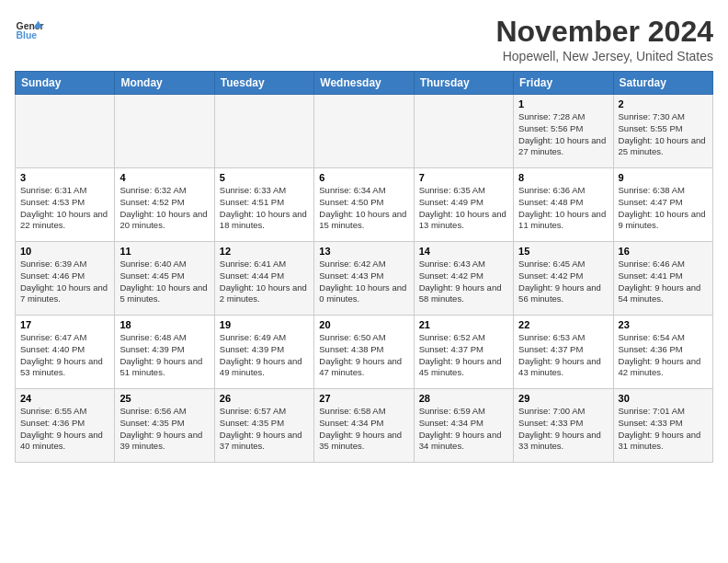 This screenshot has width=728, height=563. What do you see at coordinates (364, 205) in the screenshot?
I see `calendar-week-2: 3Sunrise: 6:31 AM Sunset: 4:53 PM Daylig…` at bounding box center [364, 205].